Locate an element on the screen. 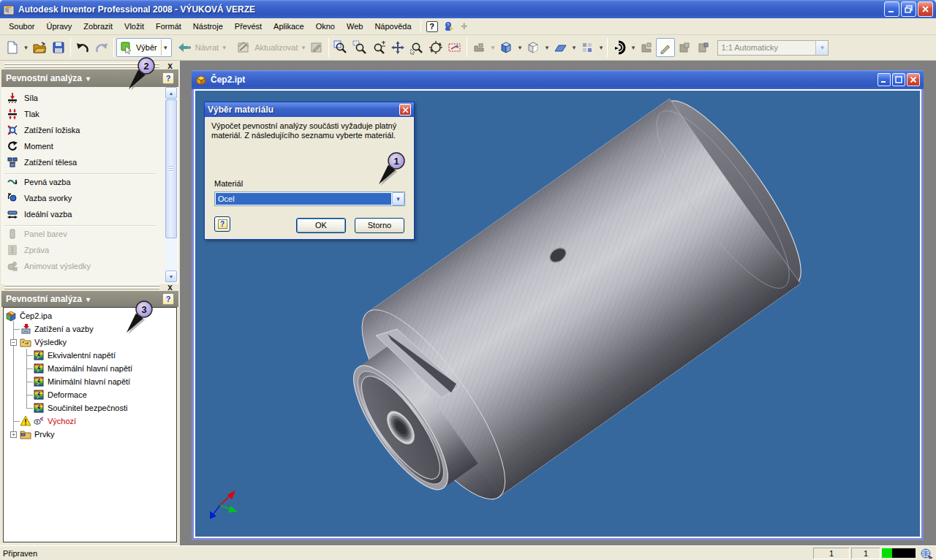 Image resolution: width=936 pixels, height=560 pixels. menu-aplikace: Aplikace is located at coordinates (289, 26).